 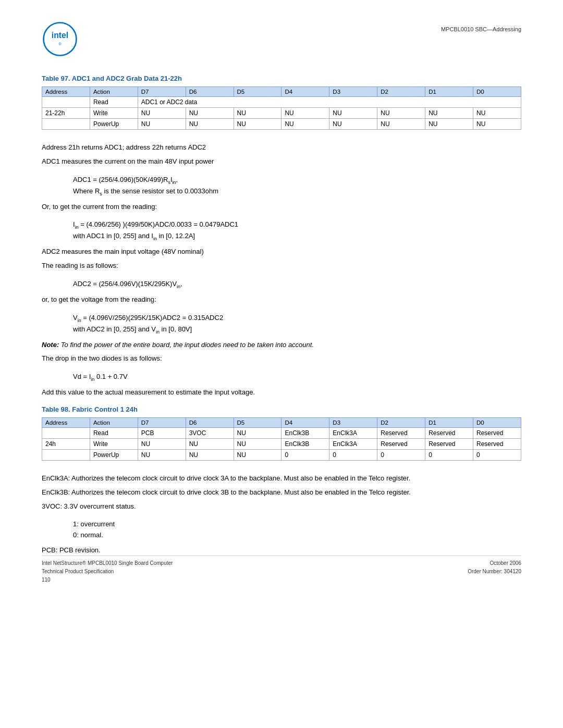 I want to click on cell-d2: Reserved, so click(x=401, y=444).